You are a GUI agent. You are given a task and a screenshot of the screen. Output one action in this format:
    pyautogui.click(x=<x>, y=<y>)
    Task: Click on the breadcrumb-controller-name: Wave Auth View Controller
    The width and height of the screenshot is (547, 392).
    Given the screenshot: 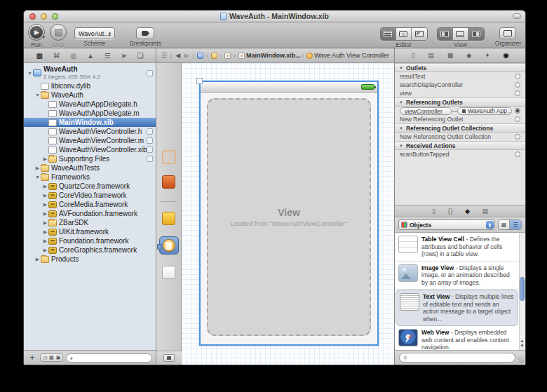 What is the action you would take?
    pyautogui.click(x=352, y=55)
    